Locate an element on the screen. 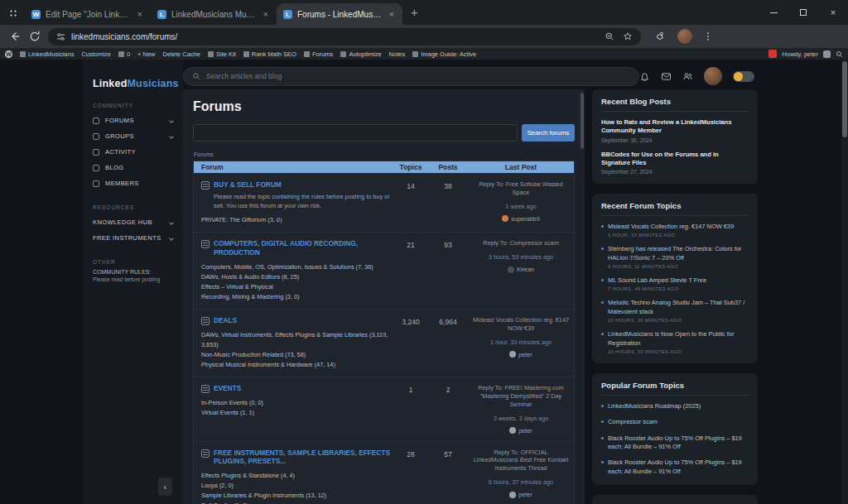  list-item: Mideast Vocals Collection reg. €147 NOW … is located at coordinates (675, 230).